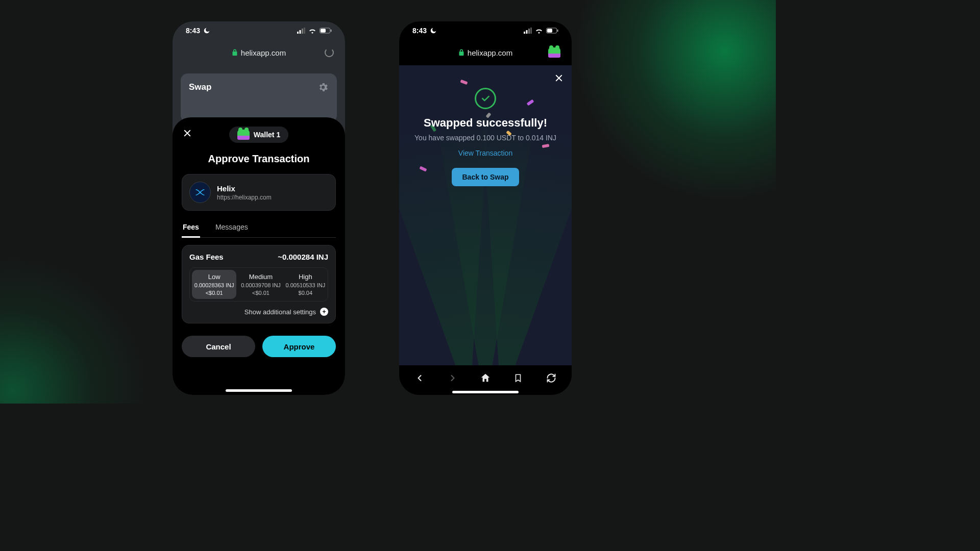 The height and width of the screenshot is (551, 980). I want to click on nav-back-button, so click(420, 378).